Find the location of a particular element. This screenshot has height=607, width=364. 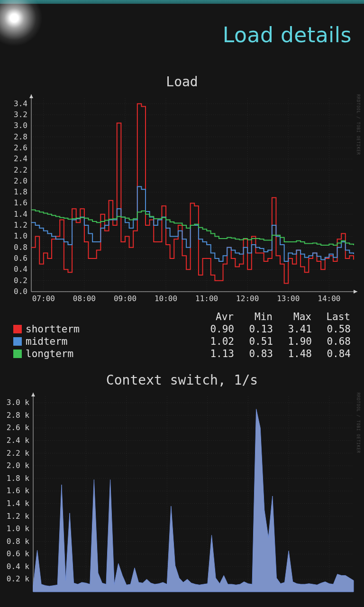

swatch-longterm is located at coordinates (18, 354).